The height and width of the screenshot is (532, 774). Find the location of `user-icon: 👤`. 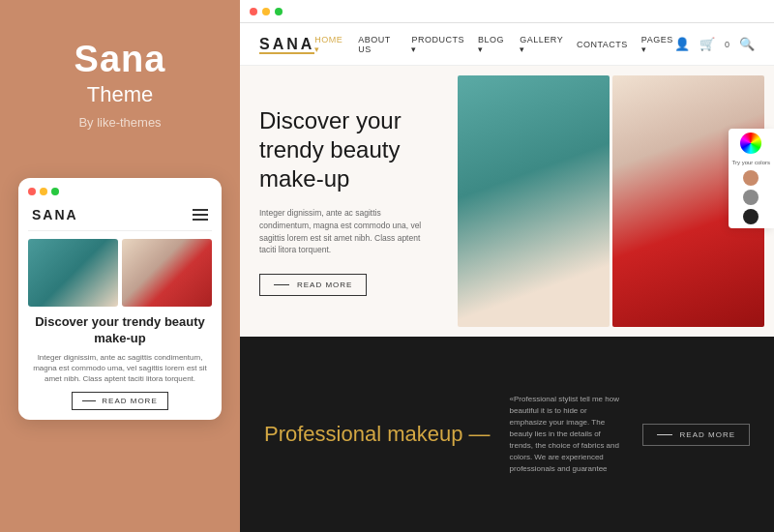

user-icon: 👤 is located at coordinates (682, 44).